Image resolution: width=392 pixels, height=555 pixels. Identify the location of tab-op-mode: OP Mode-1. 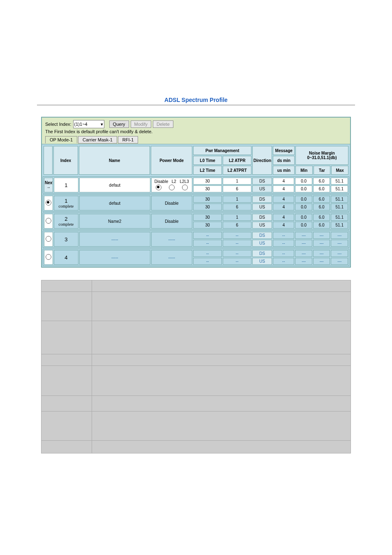
(61, 140).